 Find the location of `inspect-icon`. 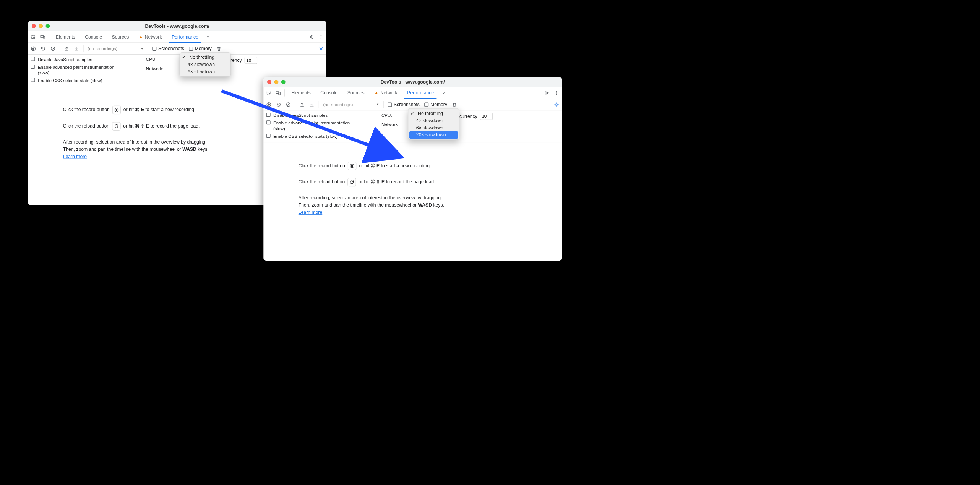

inspect-icon is located at coordinates (34, 37).